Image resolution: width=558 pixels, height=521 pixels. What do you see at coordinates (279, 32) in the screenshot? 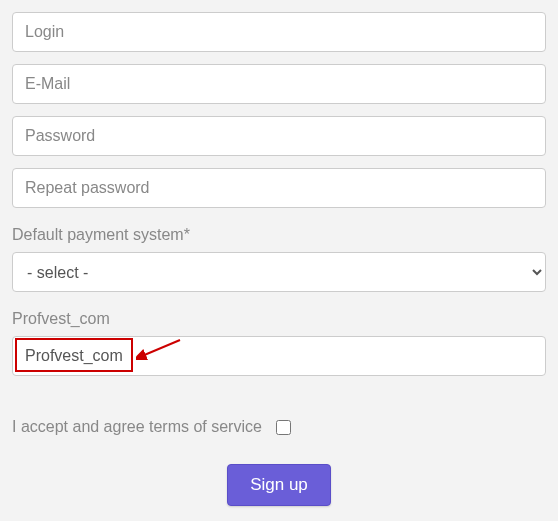
I see `login-input` at bounding box center [279, 32].